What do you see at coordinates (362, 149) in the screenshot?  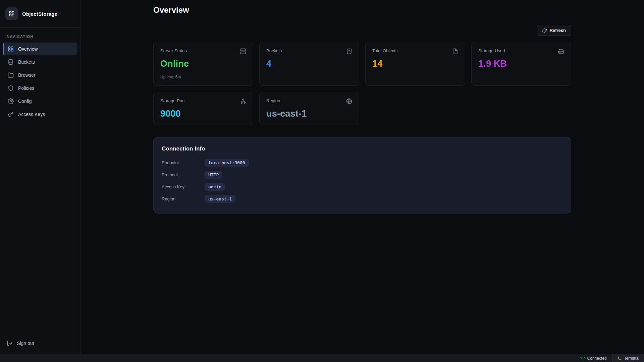 I see `connection-info-title: Connection Info` at bounding box center [362, 149].